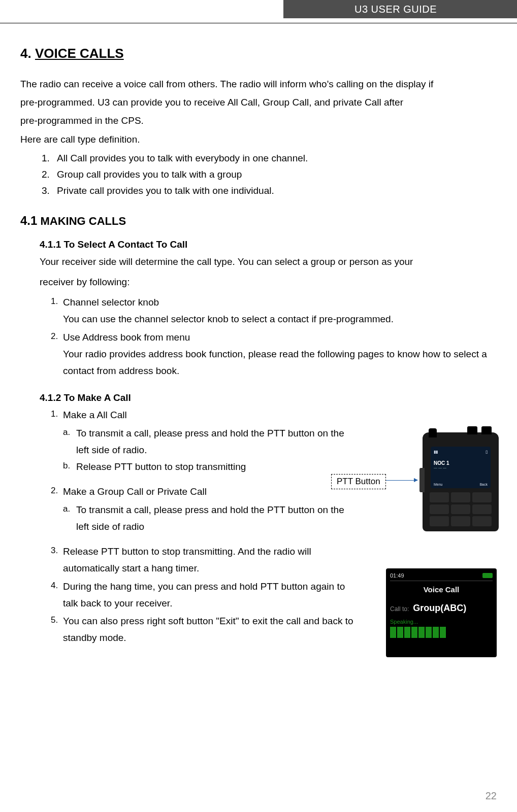 The width and height of the screenshot is (517, 812). I want to click on arrow-icon, so click(402, 480).